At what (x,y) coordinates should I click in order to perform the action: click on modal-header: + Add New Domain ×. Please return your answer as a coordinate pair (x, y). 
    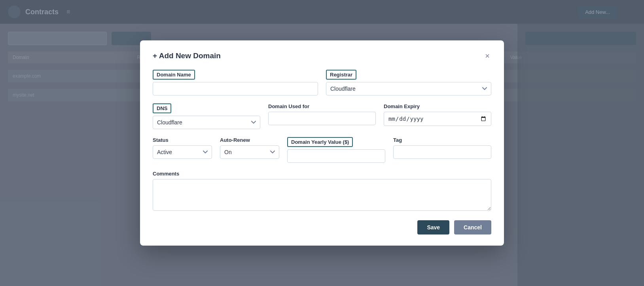
    Looking at the image, I should click on (322, 56).